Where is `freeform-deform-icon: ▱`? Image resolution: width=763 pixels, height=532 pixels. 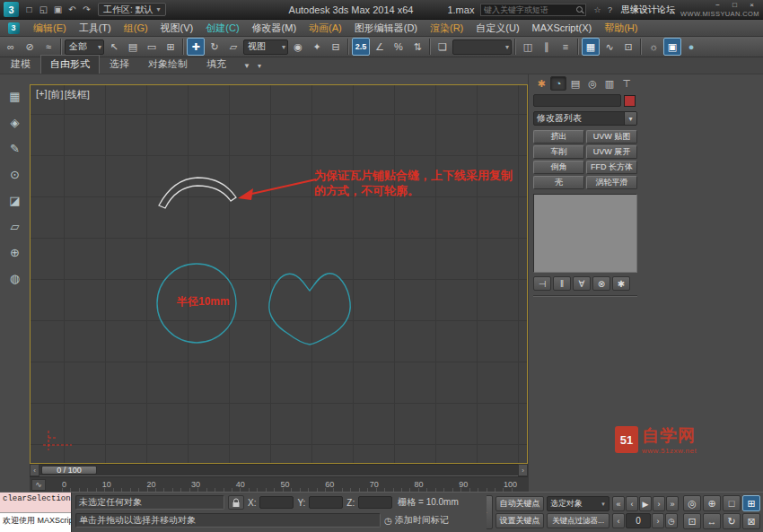
freeform-deform-icon: ▱ is located at coordinates (15, 226).